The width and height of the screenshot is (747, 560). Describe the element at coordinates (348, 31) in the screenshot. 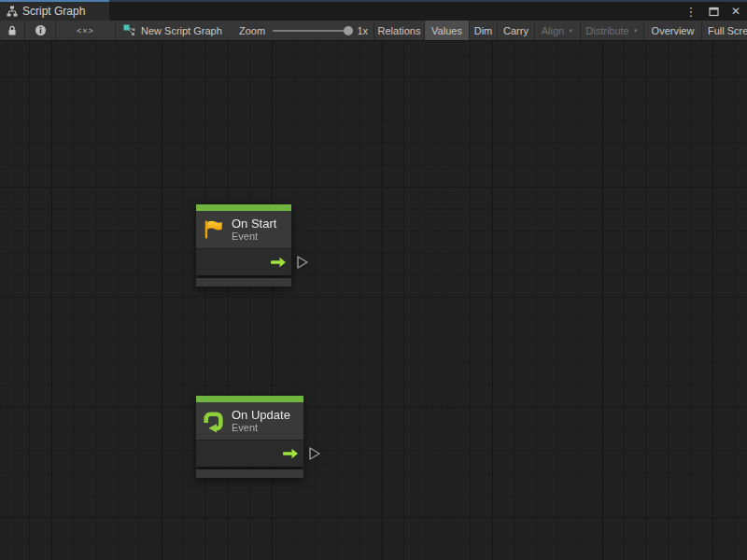

I see `zoom-slider-handle` at that location.